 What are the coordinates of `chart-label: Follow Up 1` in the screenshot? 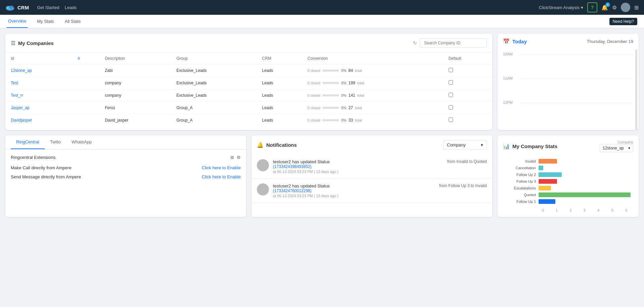 It's located at (521, 202).